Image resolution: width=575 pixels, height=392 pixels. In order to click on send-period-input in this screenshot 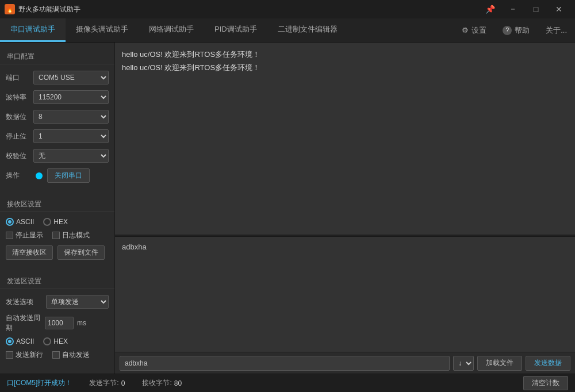, I will do `click(59, 323)`.